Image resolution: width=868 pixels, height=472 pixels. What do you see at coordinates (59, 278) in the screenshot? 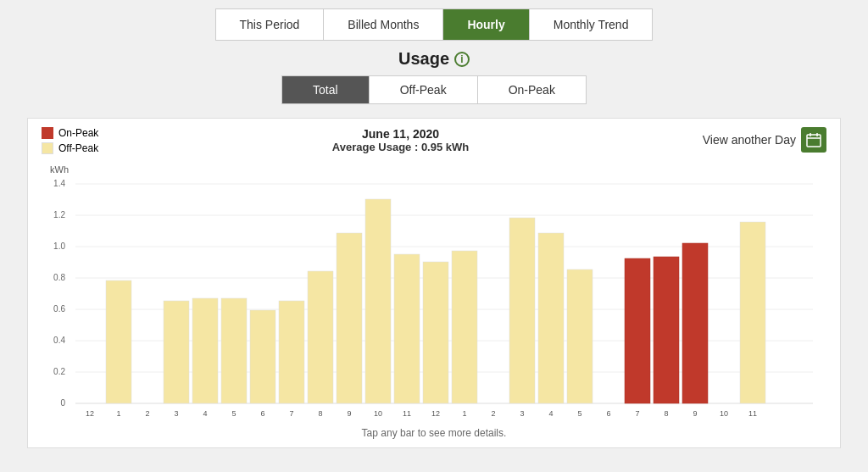
I see `svg-text: 0.8` at bounding box center [59, 278].